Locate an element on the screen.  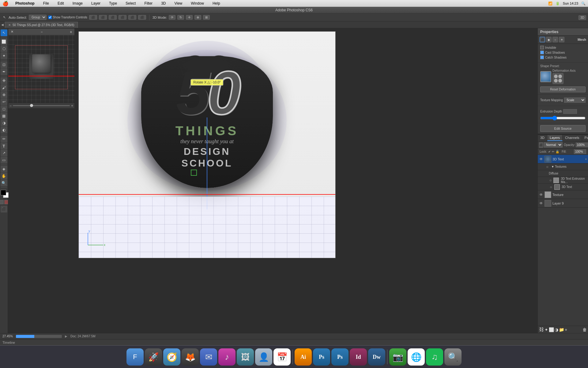
menu-file: File is located at coordinates (46, 3).